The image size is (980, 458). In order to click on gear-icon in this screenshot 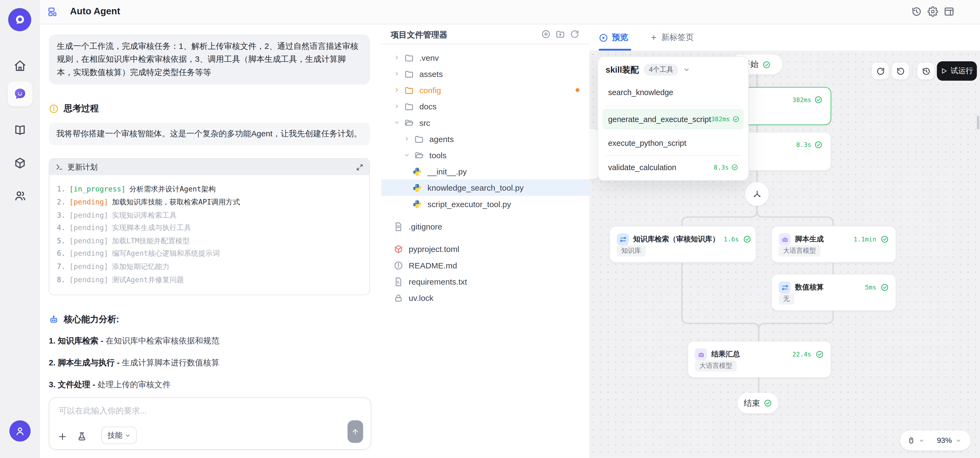, I will do `click(933, 12)`.